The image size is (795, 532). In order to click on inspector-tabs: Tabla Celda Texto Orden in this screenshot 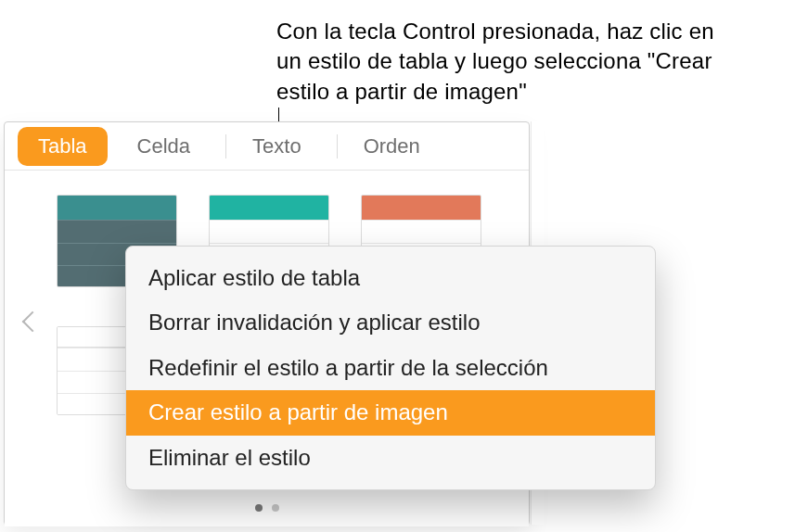, I will do `click(267, 146)`.